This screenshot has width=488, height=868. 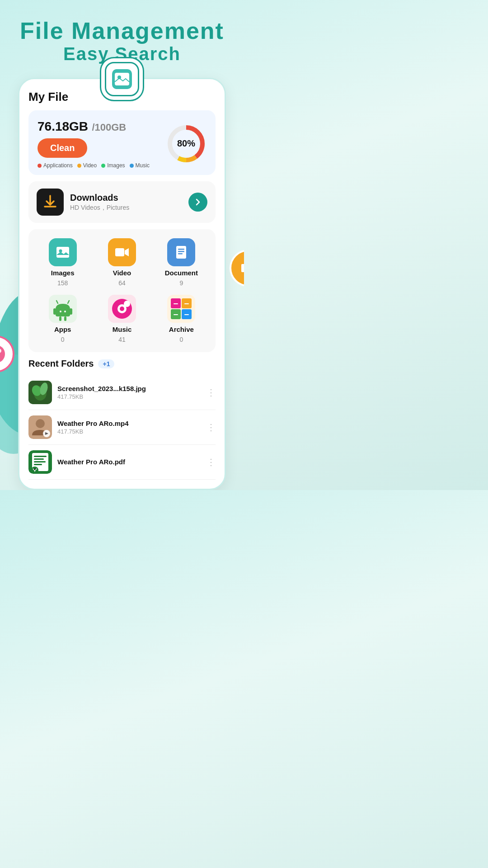 What do you see at coordinates (211, 392) in the screenshot?
I see `file-more-1: ⋮` at bounding box center [211, 392].